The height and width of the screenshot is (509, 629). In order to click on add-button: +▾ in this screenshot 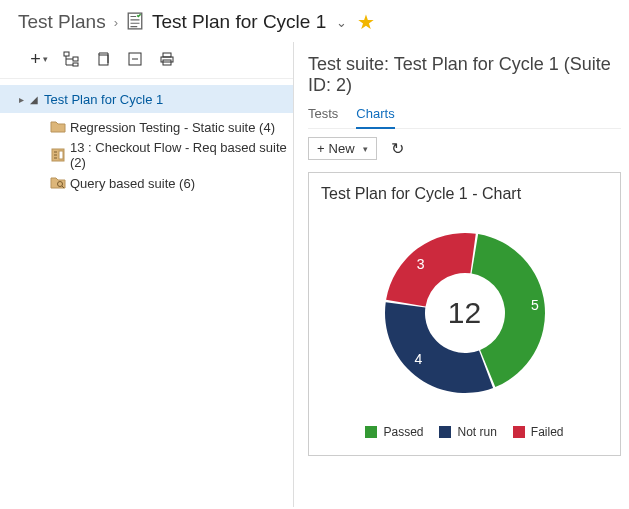, I will do `click(39, 59)`.